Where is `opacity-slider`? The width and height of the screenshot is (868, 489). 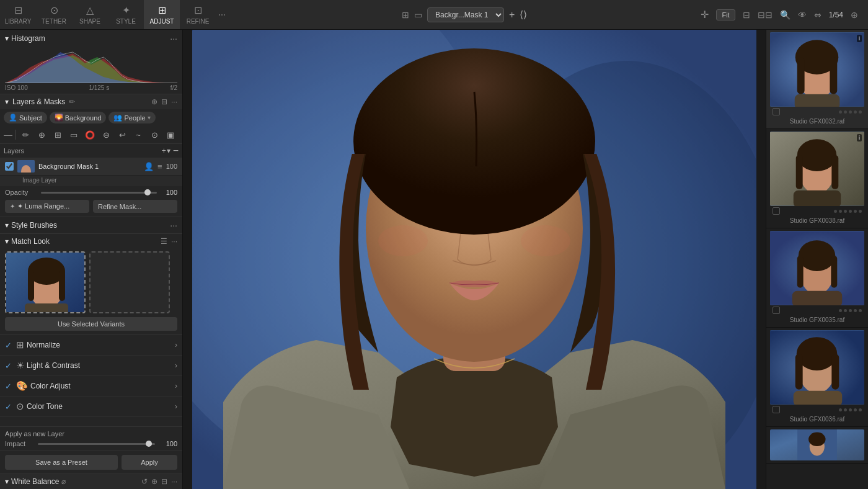 opacity-slider is located at coordinates (99, 192).